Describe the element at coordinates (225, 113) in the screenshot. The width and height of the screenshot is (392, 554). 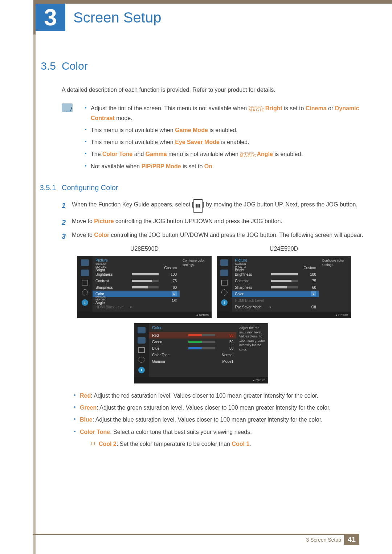
I see `note-item: Adjust the tint of the screen. This menu…` at that location.